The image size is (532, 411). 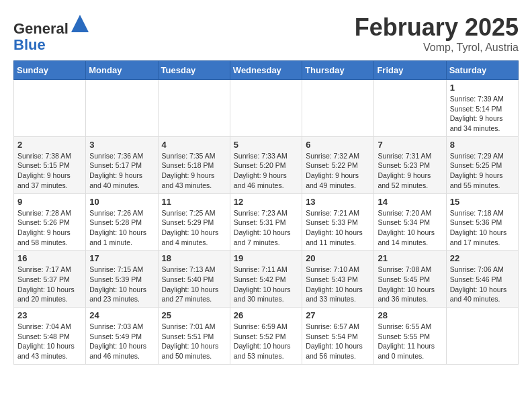 I want to click on calendar-cell: 1Sunrise: 7:39 AM Sunset: 5:14 PM Daylig…, so click(x=482, y=109).